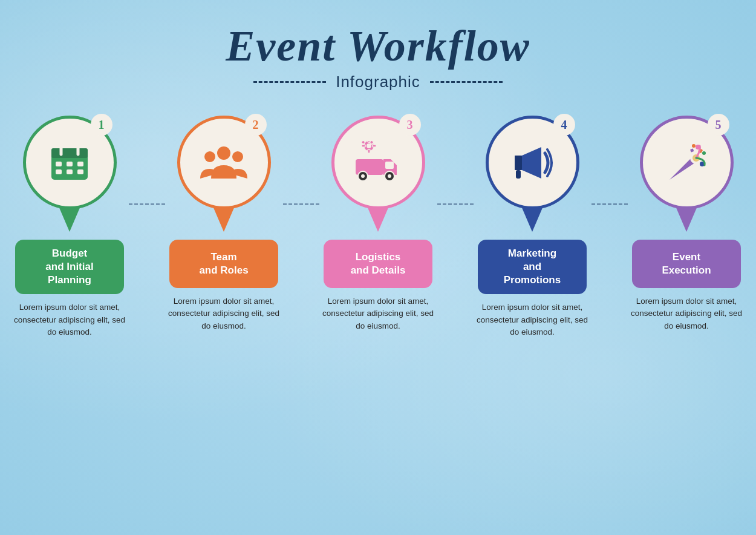  I want to click on step-5-bubble: 5, so click(686, 174).